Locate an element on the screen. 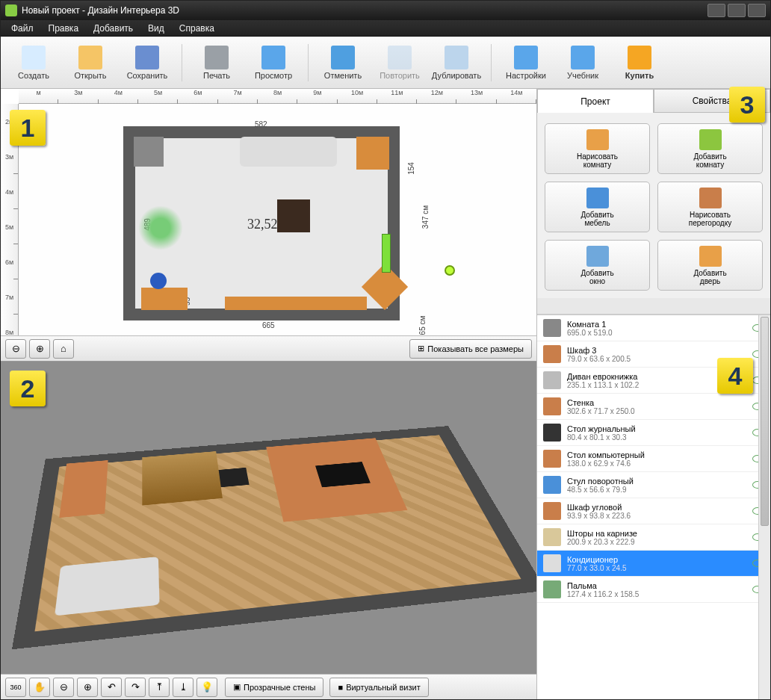  scrollbar is located at coordinates (764, 507).